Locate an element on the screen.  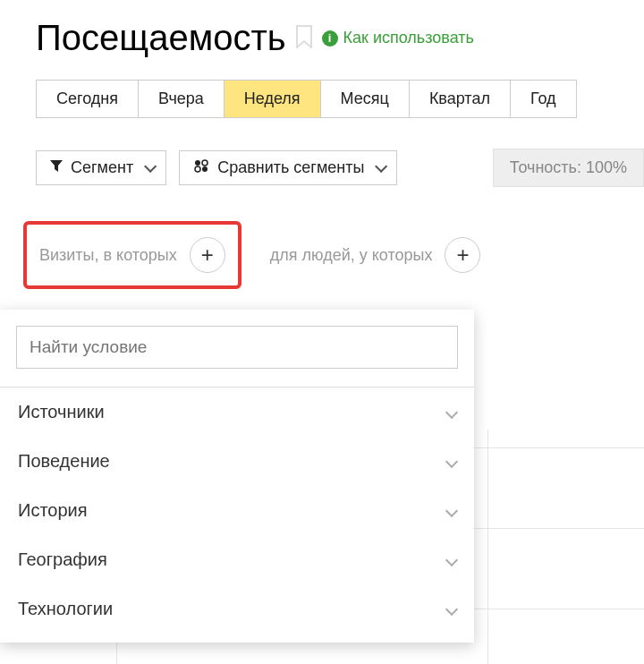
help-link: i Как использовать is located at coordinates (398, 38).